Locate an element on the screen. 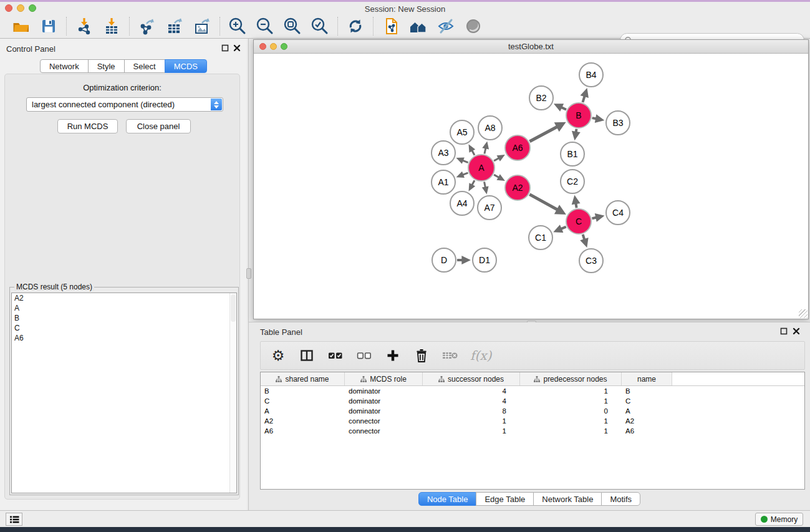 Image resolution: width=810 pixels, height=532 pixels. open-session-button is located at coordinates (21, 26).